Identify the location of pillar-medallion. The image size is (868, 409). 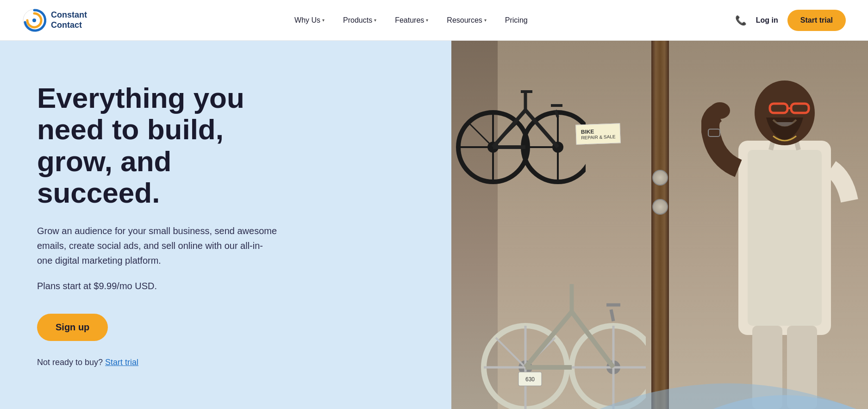
(660, 178).